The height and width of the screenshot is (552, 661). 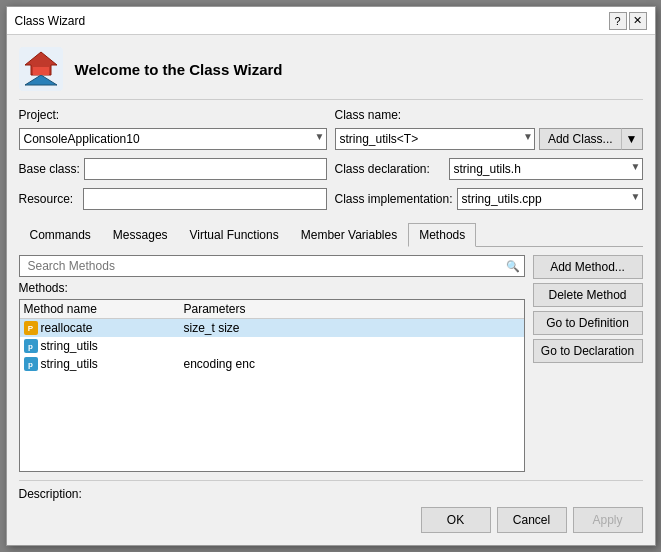 I want to click on tab-member-variables: Member Variables, so click(x=349, y=235).